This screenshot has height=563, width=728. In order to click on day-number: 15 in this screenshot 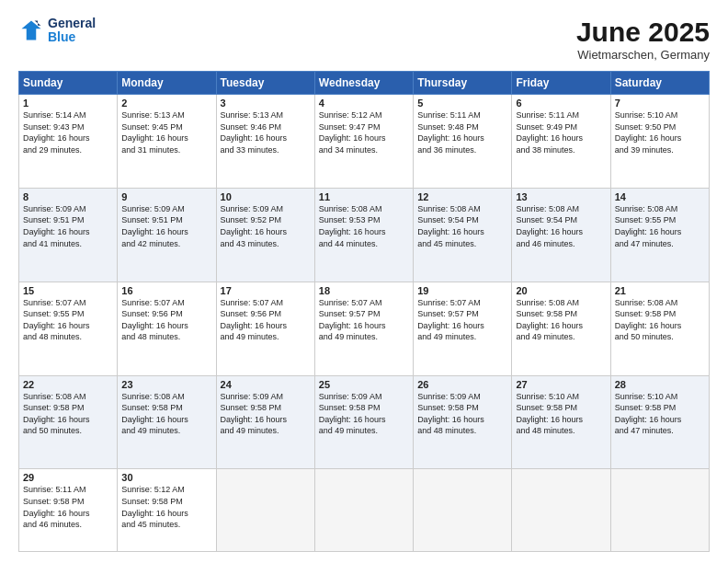, I will do `click(68, 291)`.